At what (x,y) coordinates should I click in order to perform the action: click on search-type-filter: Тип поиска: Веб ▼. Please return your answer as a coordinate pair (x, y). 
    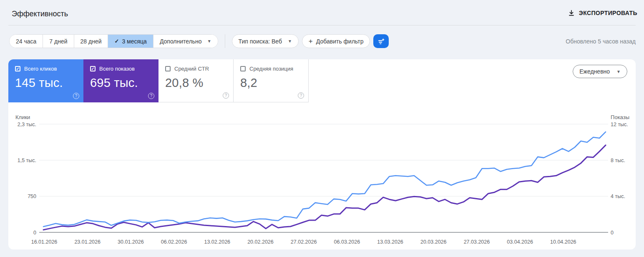
    Looking at the image, I should click on (265, 41).